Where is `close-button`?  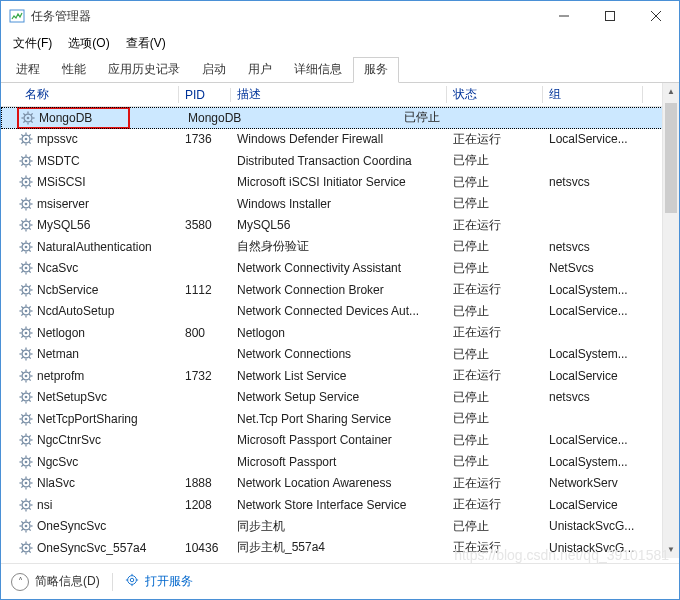
close-button is located at coordinates (656, 16).